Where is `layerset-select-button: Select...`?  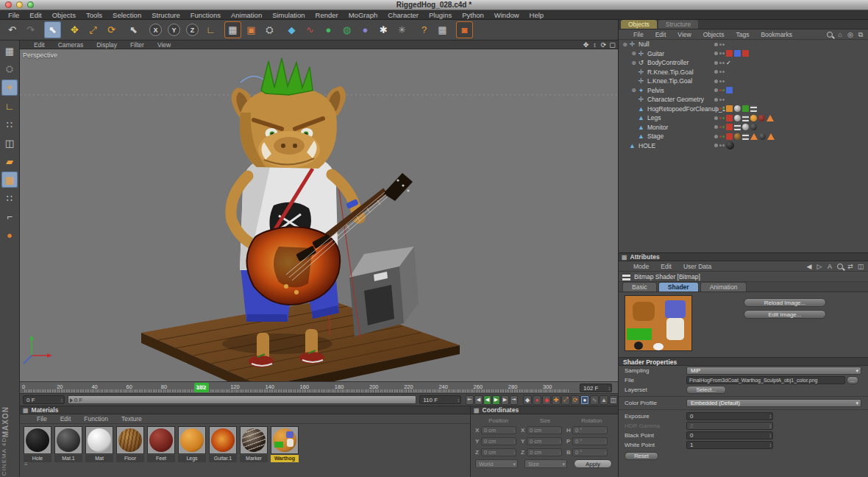
layerset-select-button: Select... is located at coordinates (706, 390).